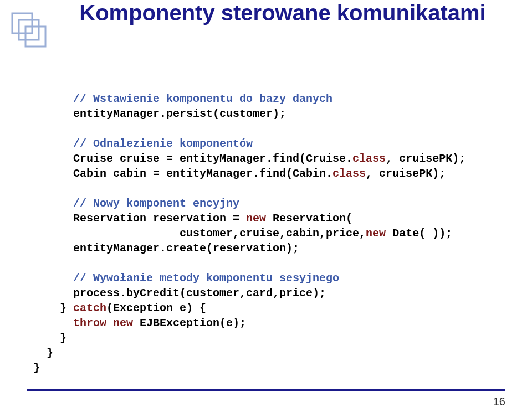 This screenshot has width=532, height=418. Describe the element at coordinates (273, 234) in the screenshot. I see `code-text: customer,cruise,cabin,price,` at that location.